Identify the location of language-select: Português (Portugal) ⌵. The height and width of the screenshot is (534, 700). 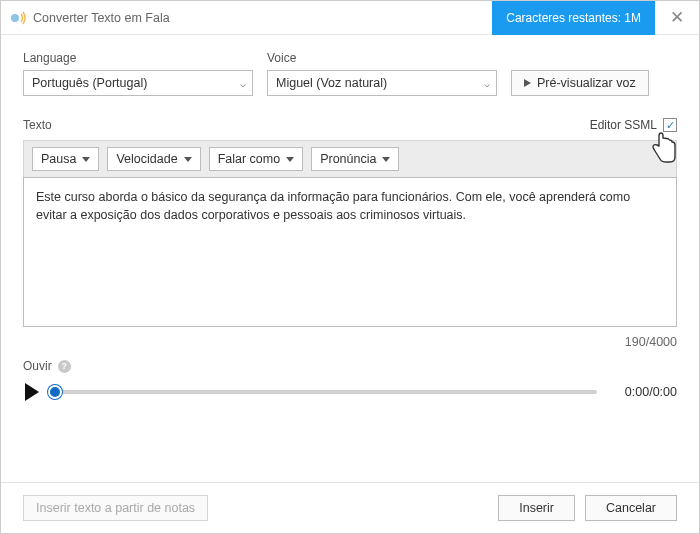
(138, 83).